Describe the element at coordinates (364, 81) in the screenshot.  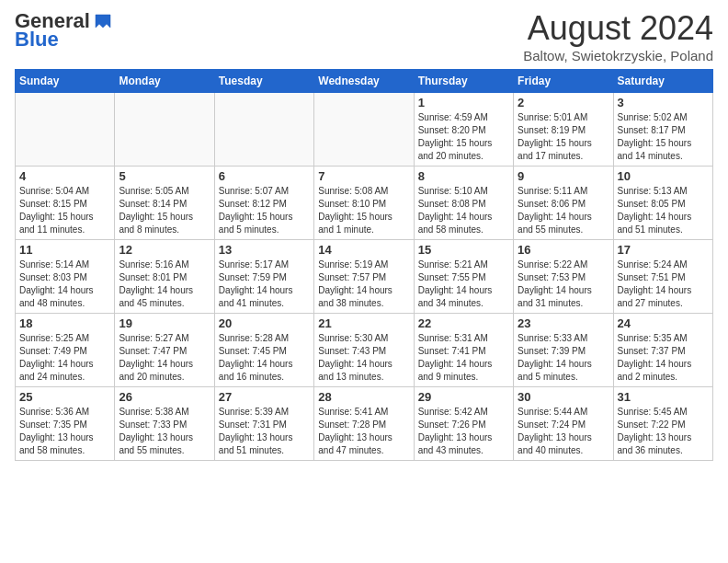
I see `col-header-wednesday: Wednesday` at that location.